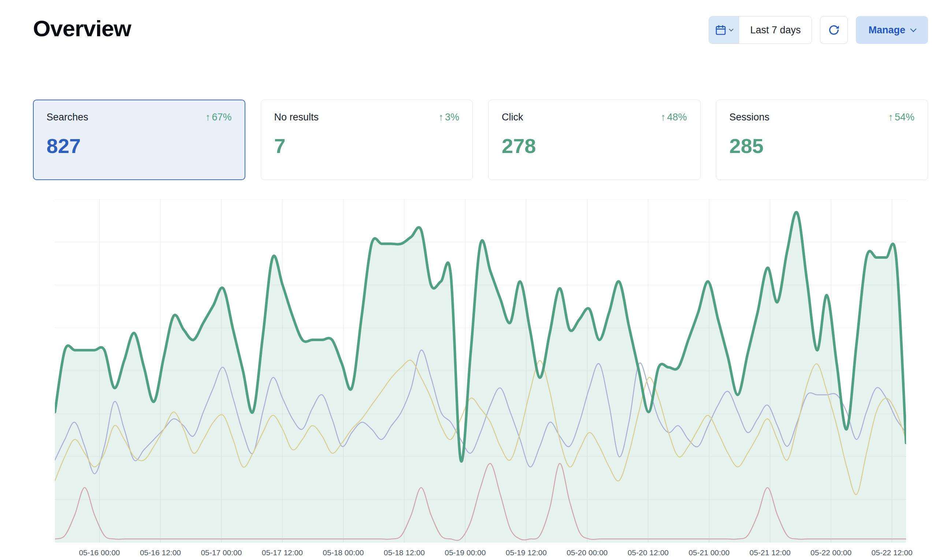 This screenshot has width=939, height=560. Describe the element at coordinates (367, 146) in the screenshot. I see `stat-value: 7` at that location.